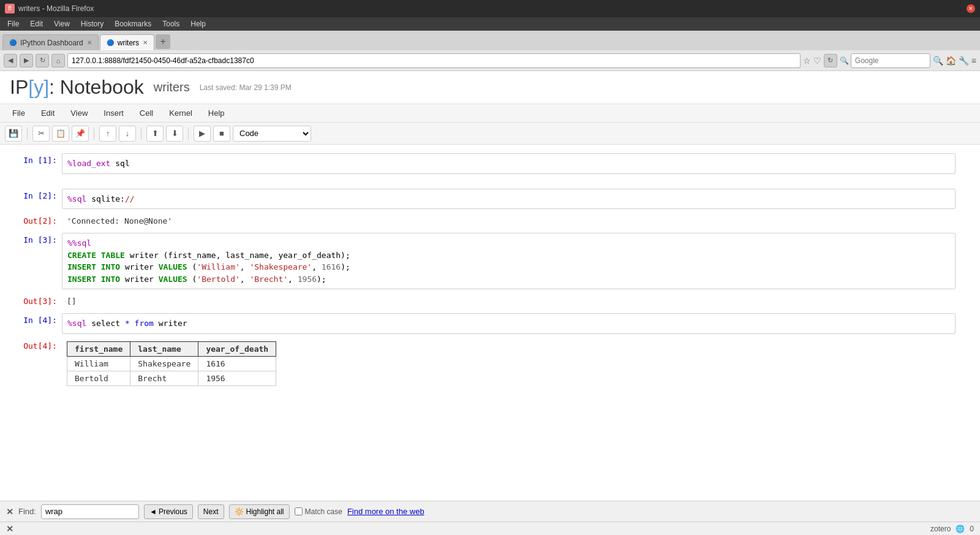 The image size is (980, 535). I want to click on notebook-toolbar: 💾 ✂ 📋 📌 ↑ ↓ ⬆ ⬇ ▶ ■ Code Markdown Raw NB…, so click(490, 134).